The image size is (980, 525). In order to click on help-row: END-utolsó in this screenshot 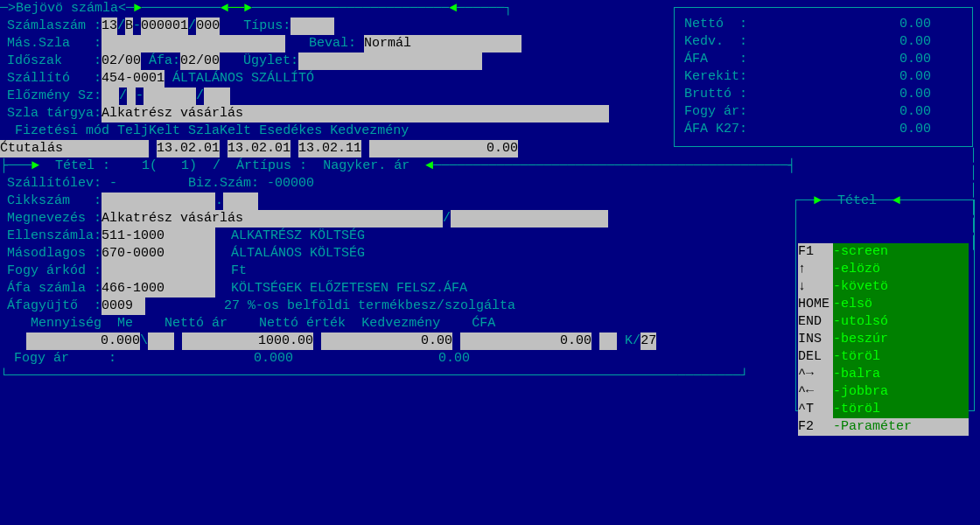, I will do `click(884, 322)`.